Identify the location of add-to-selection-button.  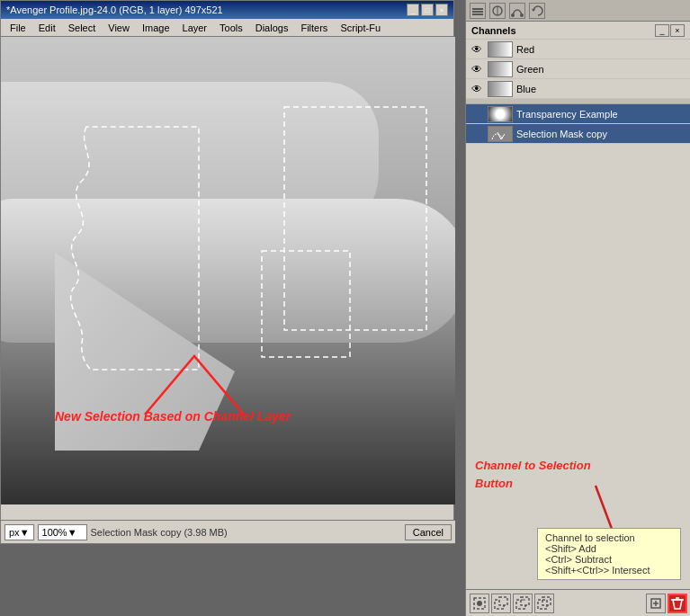
(501, 603).